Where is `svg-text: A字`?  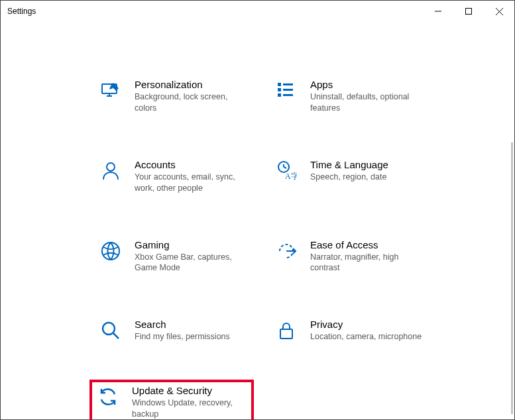
svg-text: A字 is located at coordinates (291, 176).